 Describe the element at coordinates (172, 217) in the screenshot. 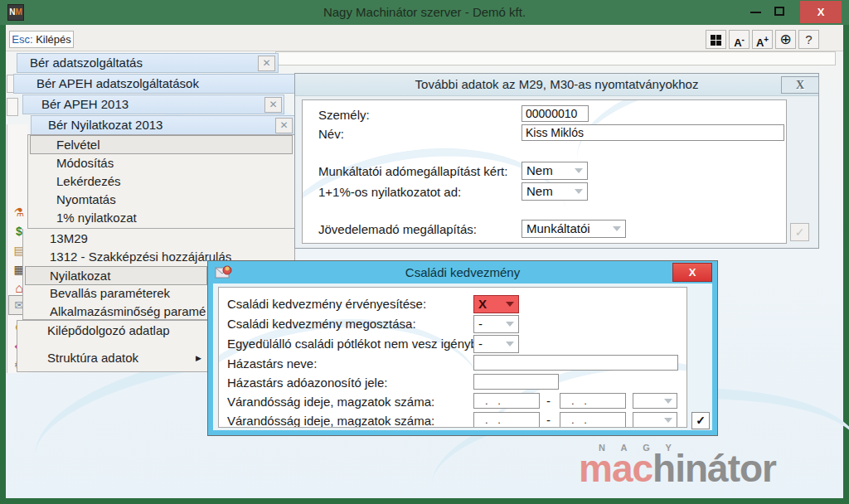

I see `menu-item-1-szazalek-nyilatkozat: 1% nyilatkozat` at that location.